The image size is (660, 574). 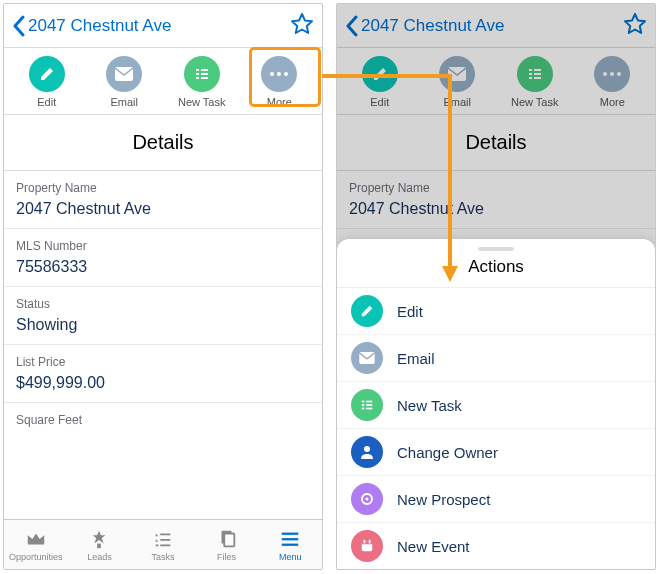 I want to click on action-edit: Edit, so click(x=496, y=312).